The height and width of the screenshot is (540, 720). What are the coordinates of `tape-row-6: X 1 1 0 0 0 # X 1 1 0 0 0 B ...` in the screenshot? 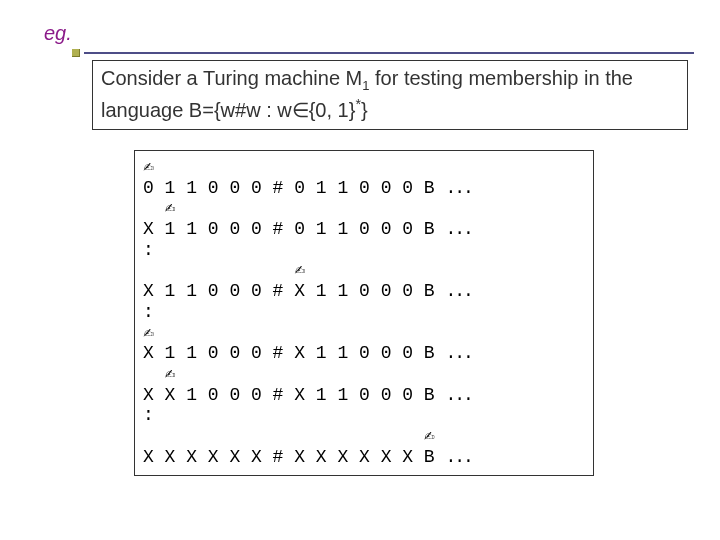 It's located at (364, 292).